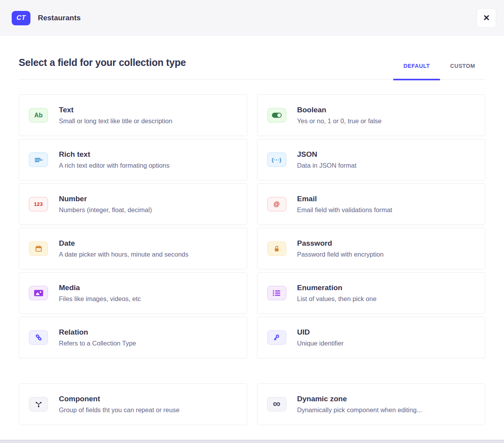  What do you see at coordinates (371, 204) in the screenshot?
I see `field-card-email: @ Email Email field with validations for…` at bounding box center [371, 204].